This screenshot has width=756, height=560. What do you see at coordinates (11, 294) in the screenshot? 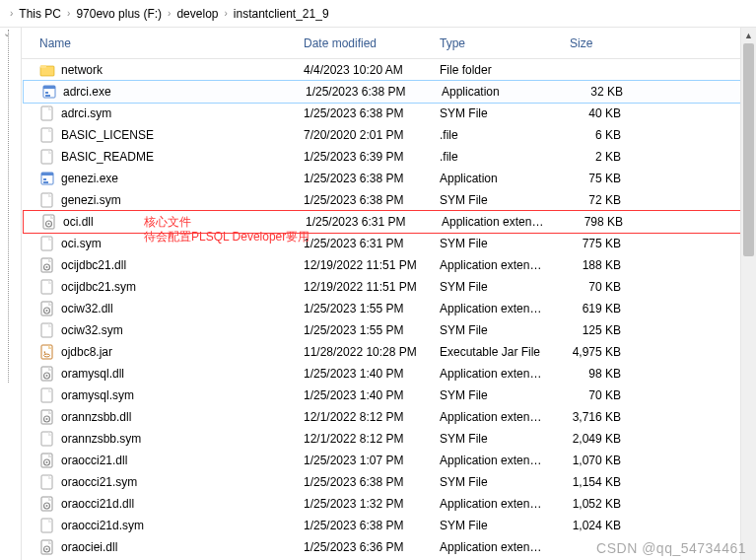
I see `tree-pane: ⌄` at bounding box center [11, 294].